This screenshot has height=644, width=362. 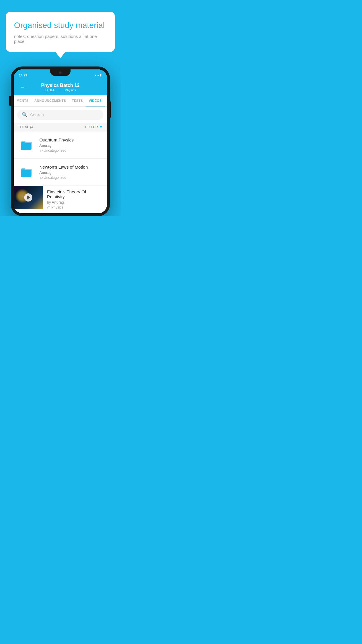 I want to click on filter-bar: TOTAL (4) FILTER ▼, so click(x=60, y=127).